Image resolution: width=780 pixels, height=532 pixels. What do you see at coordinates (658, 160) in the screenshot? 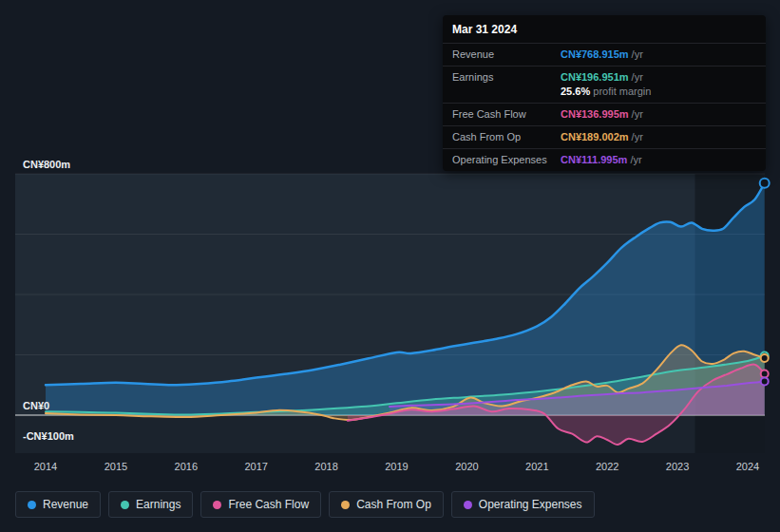
I see `tooltip-row-value: CN¥111.995m /yr` at bounding box center [658, 160].